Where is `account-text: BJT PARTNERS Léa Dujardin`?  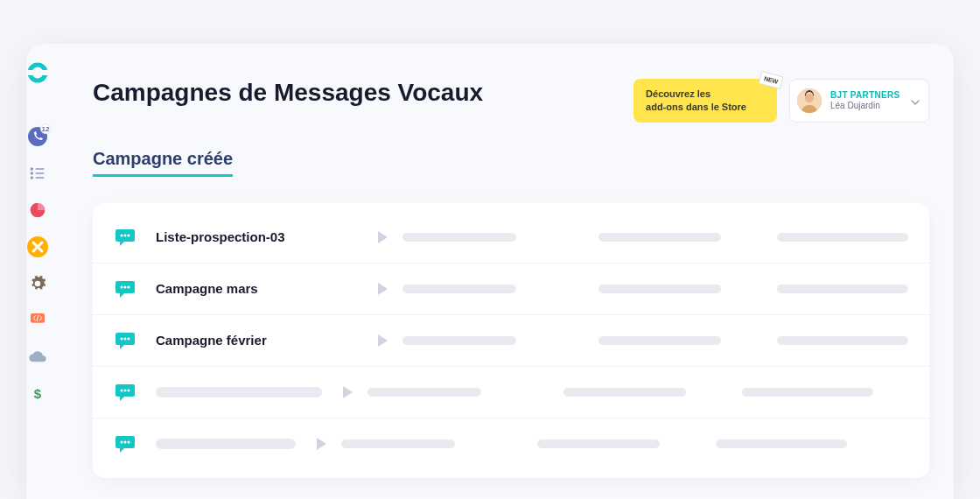
account-text: BJT PARTNERS Léa Dujardin is located at coordinates (865, 101).